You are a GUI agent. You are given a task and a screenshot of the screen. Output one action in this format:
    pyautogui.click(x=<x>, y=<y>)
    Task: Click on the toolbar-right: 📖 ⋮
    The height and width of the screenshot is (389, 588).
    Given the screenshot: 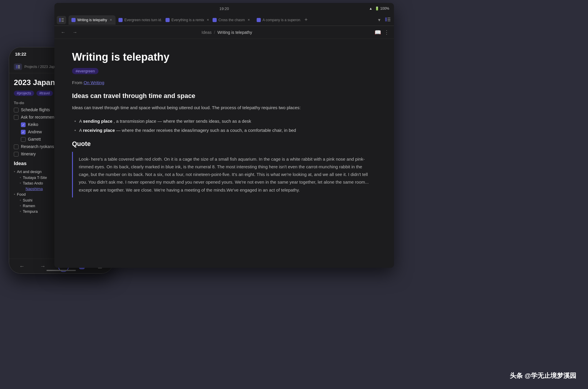 What is the action you would take?
    pyautogui.click(x=382, y=32)
    